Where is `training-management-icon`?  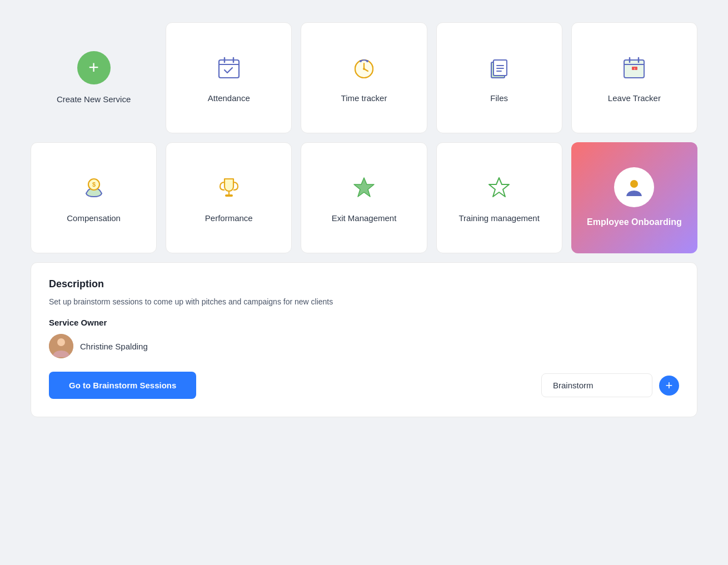 training-management-icon is located at coordinates (499, 188).